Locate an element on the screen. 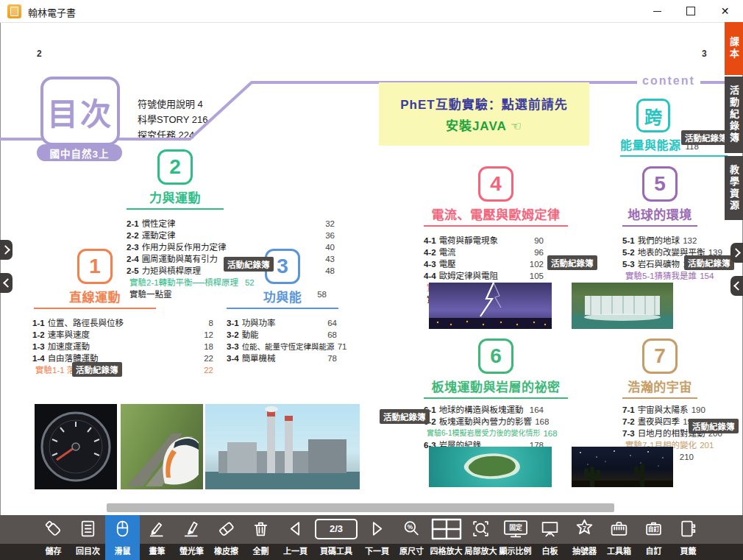  toc-row-title: 功與功率 is located at coordinates (259, 323).